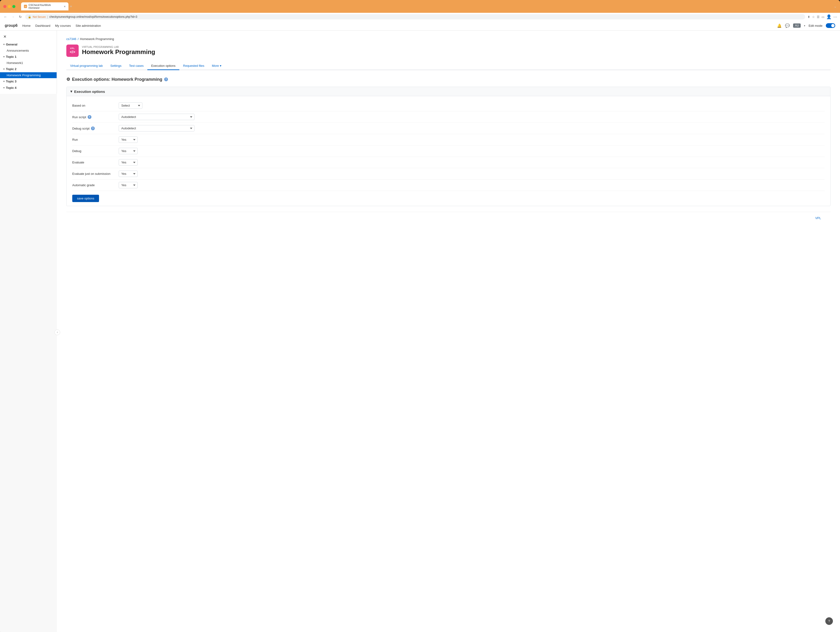 This screenshot has width=840, height=632. Describe the element at coordinates (131, 106) in the screenshot. I see `select-based-on: Select` at that location.